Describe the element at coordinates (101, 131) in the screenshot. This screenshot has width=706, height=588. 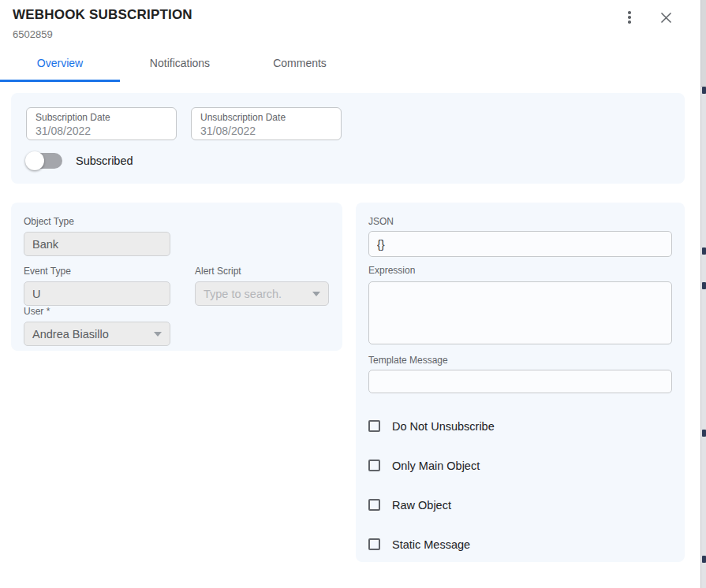
I see `subscription-date-value: 31/08/2022` at that location.